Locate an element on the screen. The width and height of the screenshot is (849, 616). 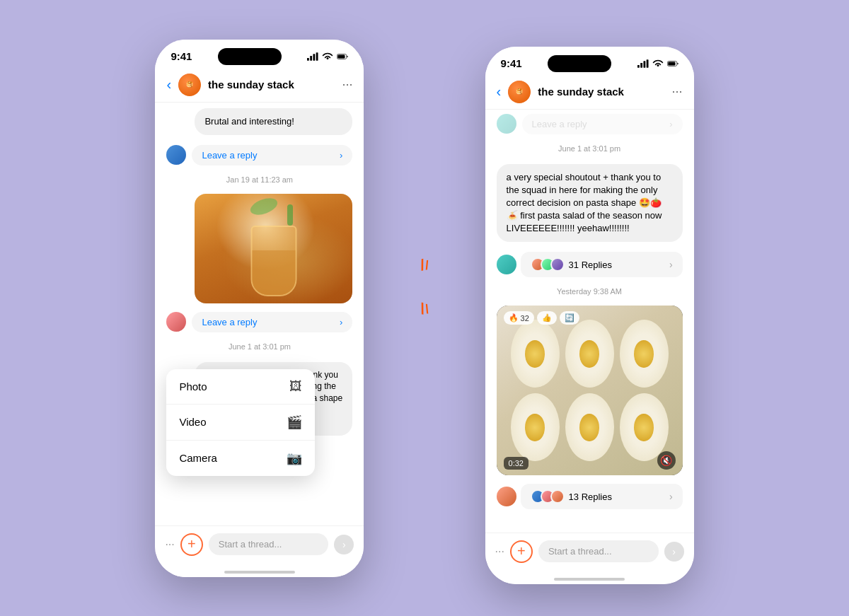
starburst-left: \ \ is located at coordinates (424, 309).